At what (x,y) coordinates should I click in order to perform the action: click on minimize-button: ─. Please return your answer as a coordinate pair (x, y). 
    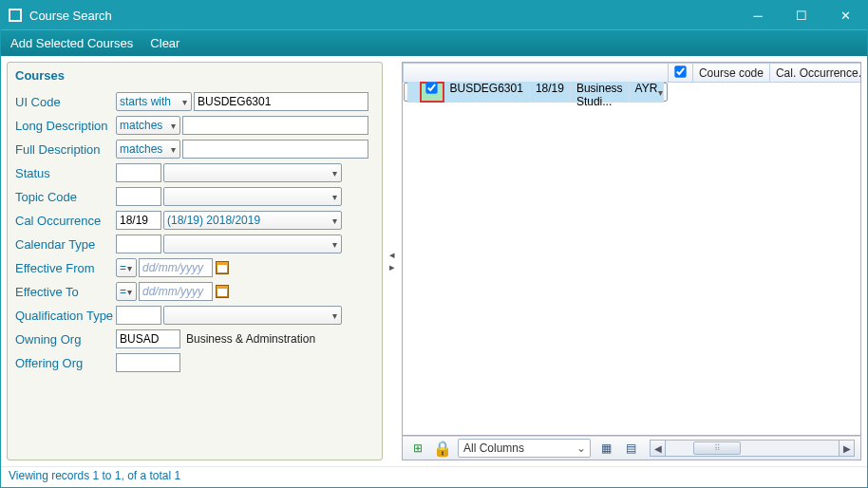
    Looking at the image, I should click on (758, 15).